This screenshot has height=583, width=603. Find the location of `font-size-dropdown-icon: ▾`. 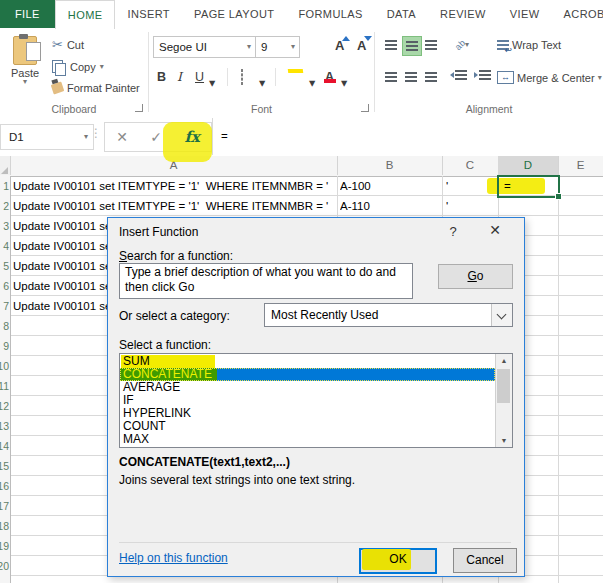

font-size-dropdown-icon: ▾ is located at coordinates (293, 47).